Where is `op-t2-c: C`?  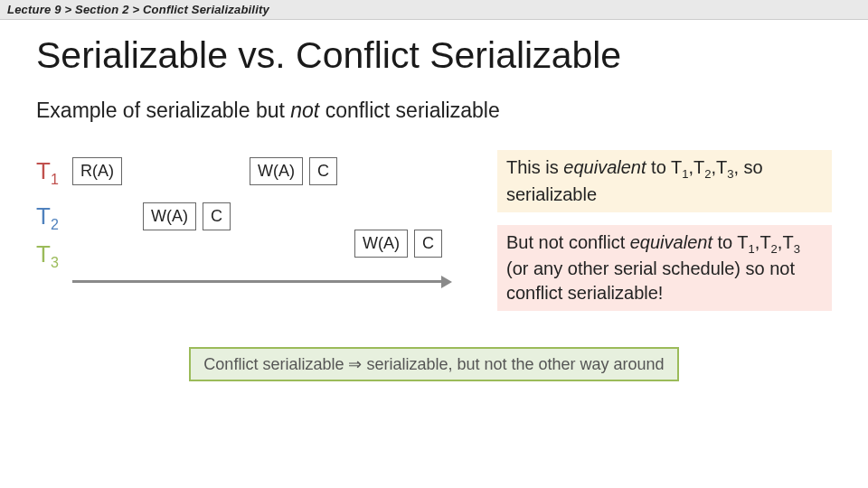
op-t2-c: C is located at coordinates (217, 217).